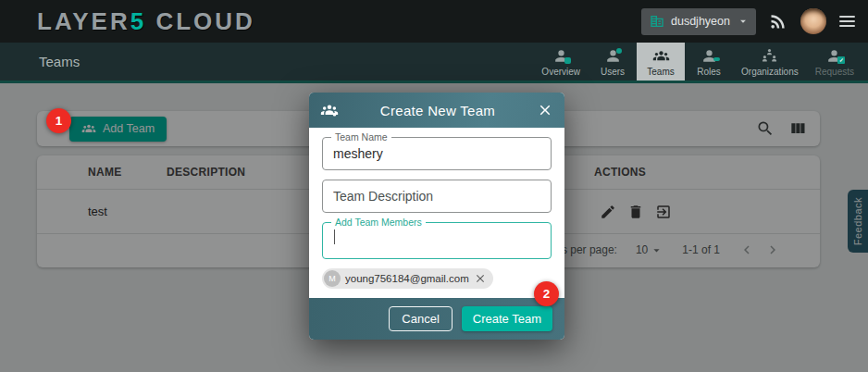  I want to click on add-members-field-wrapper: Add Team Members, so click(437, 241).